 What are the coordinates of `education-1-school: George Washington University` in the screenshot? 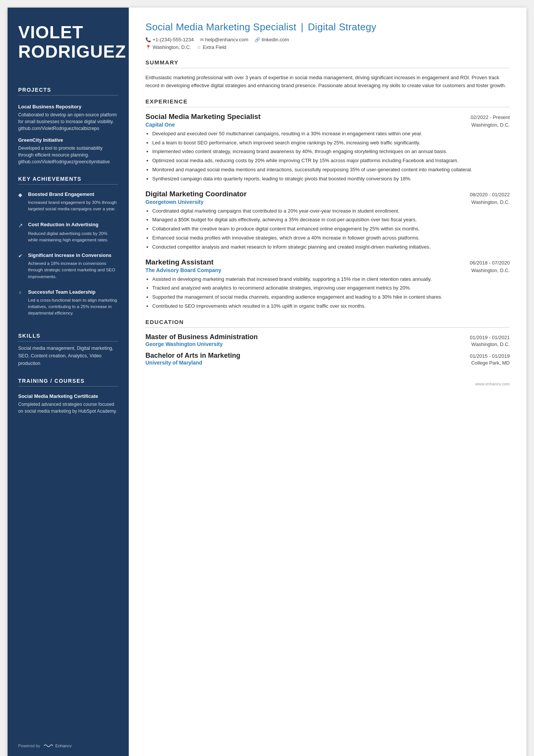 It's located at (184, 344).